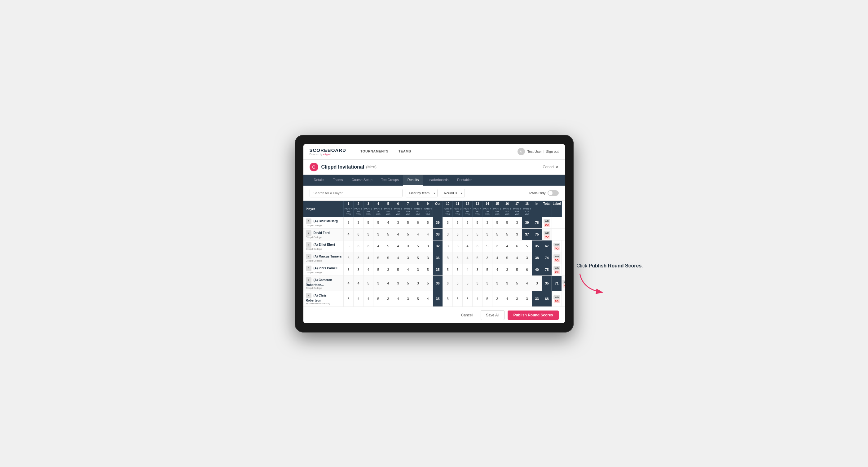 The height and width of the screenshot is (467, 868). Describe the element at coordinates (453, 193) in the screenshot. I see `round-select: Round 3` at that location.